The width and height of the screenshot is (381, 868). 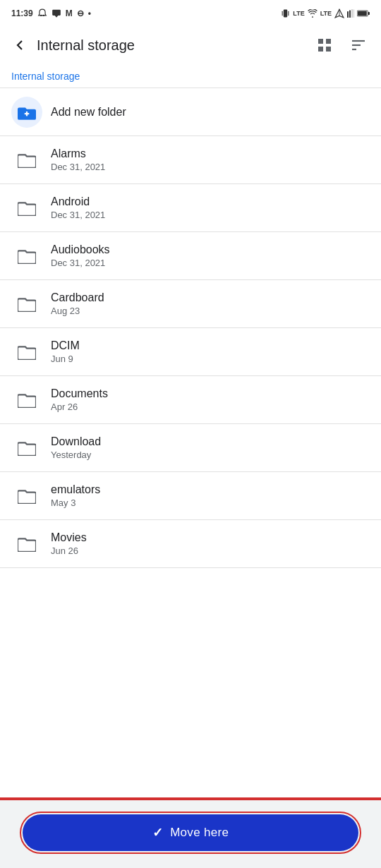 What do you see at coordinates (190, 544) in the screenshot?
I see `list-item: Movies Jun 26` at bounding box center [190, 544].